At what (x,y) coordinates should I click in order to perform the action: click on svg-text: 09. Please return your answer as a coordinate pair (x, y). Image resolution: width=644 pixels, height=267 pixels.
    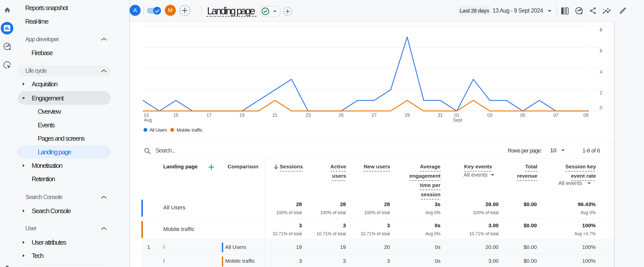
    Looking at the image, I should click on (586, 115).